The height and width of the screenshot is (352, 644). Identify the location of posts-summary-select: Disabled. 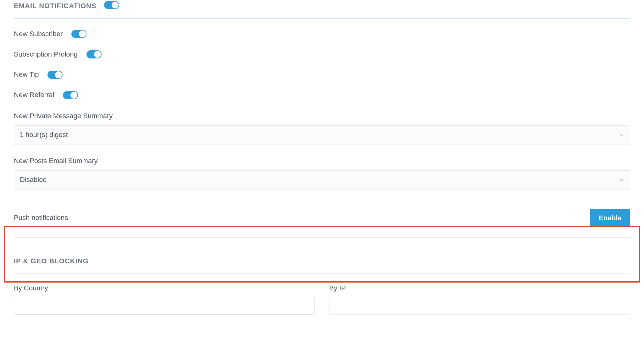
(322, 180).